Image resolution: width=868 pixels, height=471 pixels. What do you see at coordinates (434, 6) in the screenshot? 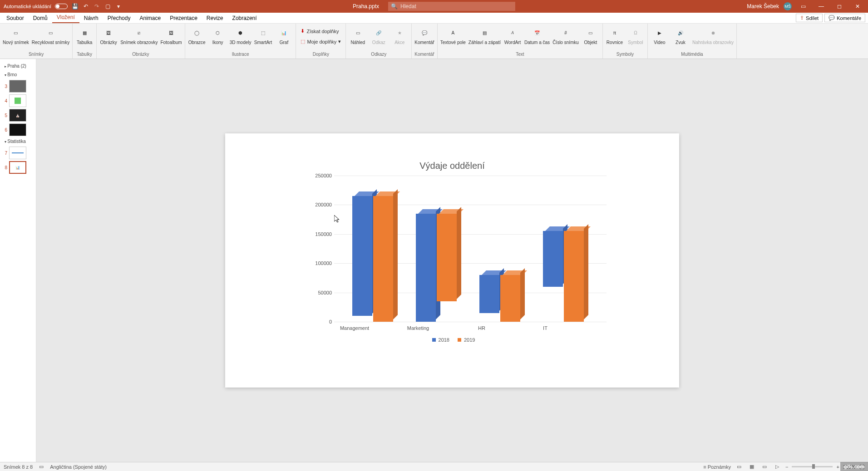
I see `title-bar: Automatické ukládání 💾 ↶ ↷ ▢ ▾ Praha.ppt…` at bounding box center [434, 6].